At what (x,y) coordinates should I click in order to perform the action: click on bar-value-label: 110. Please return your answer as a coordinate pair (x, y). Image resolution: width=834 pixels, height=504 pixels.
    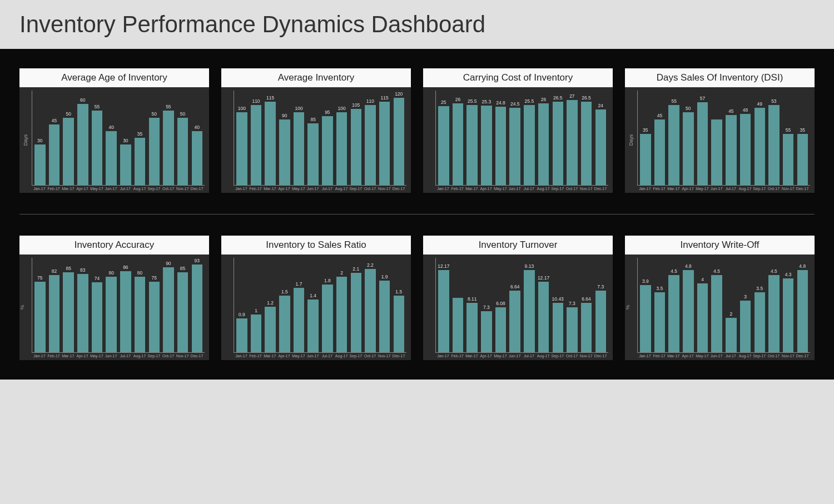
    Looking at the image, I should click on (256, 101).